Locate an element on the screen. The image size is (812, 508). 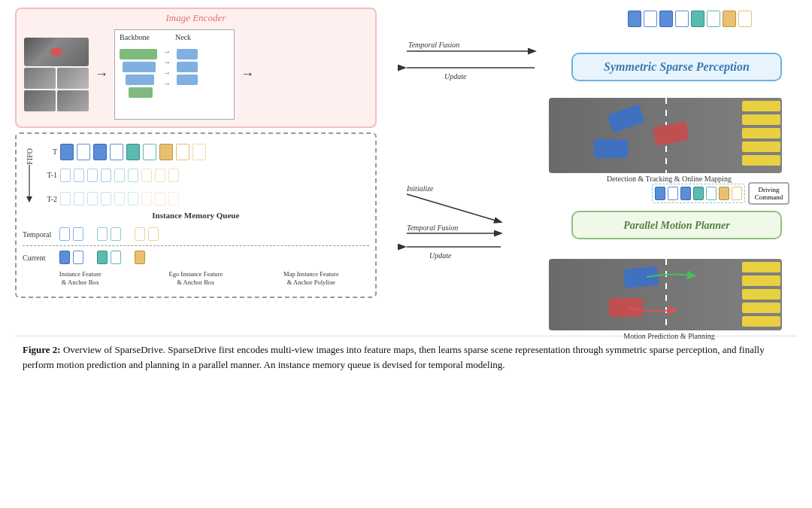
memory-queue-box: FIFO T is located at coordinates (195, 215).